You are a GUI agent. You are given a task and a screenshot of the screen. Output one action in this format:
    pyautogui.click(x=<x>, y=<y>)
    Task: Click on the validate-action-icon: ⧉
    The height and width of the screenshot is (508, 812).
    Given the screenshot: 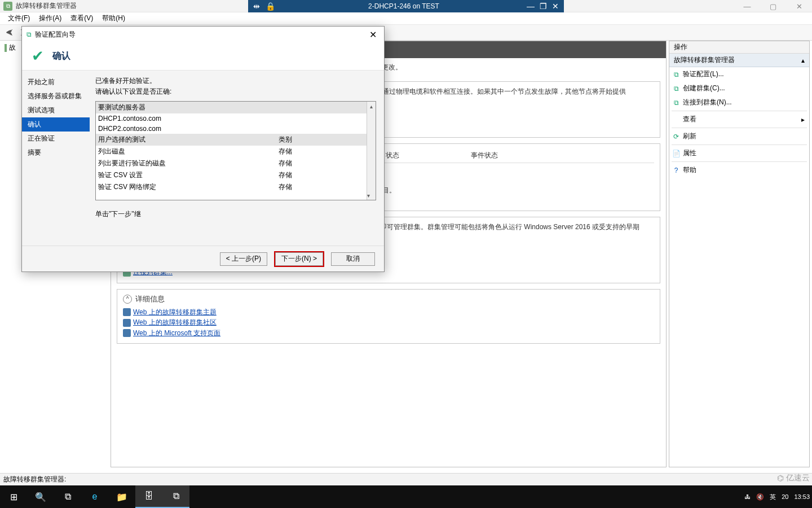 What is the action you would take?
    pyautogui.click(x=676, y=75)
    